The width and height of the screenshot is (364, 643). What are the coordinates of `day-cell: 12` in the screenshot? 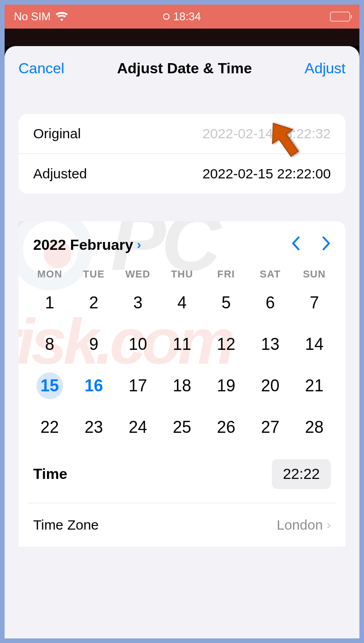 It's located at (226, 344).